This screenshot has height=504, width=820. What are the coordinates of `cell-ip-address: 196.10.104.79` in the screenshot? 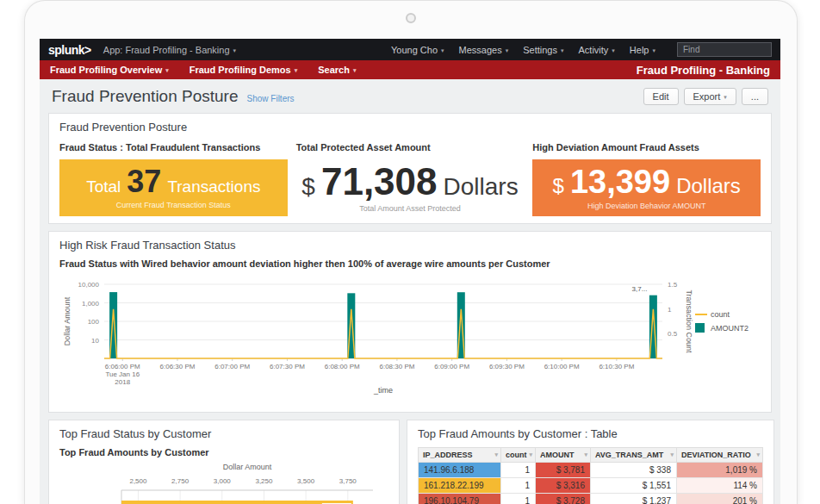 It's located at (460, 499).